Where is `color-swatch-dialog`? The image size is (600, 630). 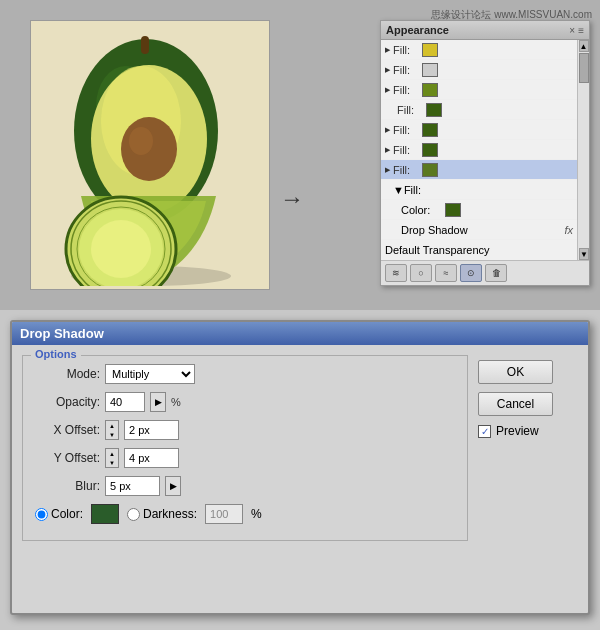
color-swatch-dialog is located at coordinates (105, 514).